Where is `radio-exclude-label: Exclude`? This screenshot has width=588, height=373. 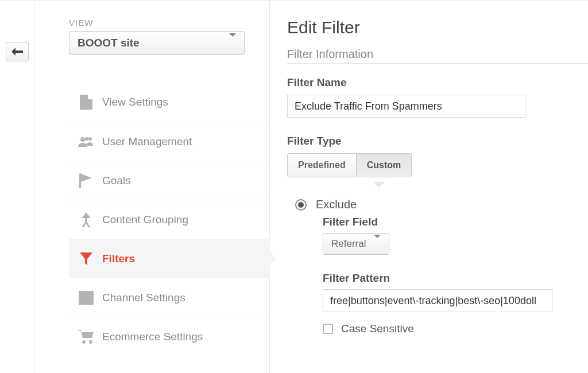 radio-exclude-label: Exclude is located at coordinates (336, 204).